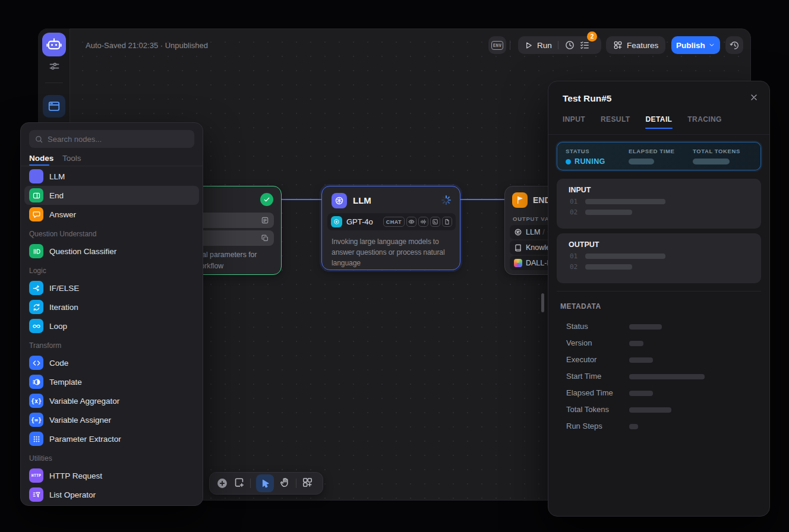  I want to click on iteration-icon, so click(36, 307).